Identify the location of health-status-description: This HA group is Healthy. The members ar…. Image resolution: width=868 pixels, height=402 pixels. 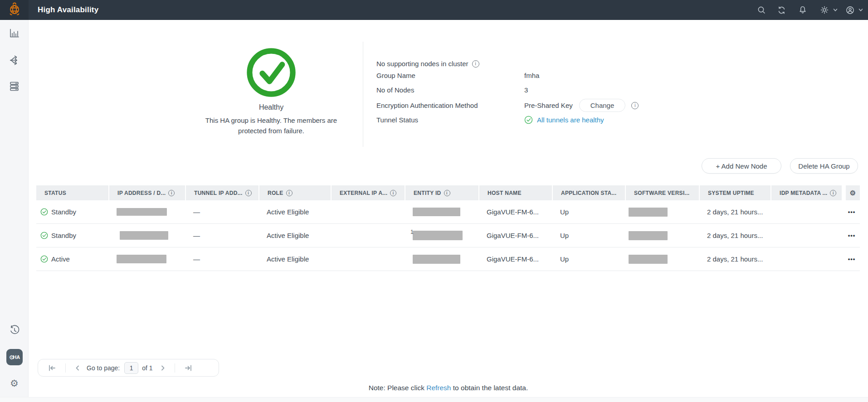
(271, 126).